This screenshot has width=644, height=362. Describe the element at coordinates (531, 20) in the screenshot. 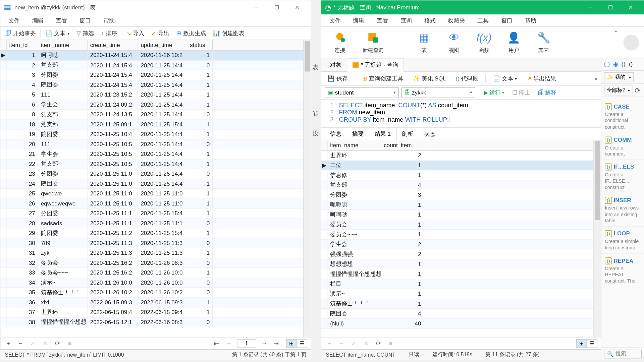

I see `menu-help: 帮助` at that location.